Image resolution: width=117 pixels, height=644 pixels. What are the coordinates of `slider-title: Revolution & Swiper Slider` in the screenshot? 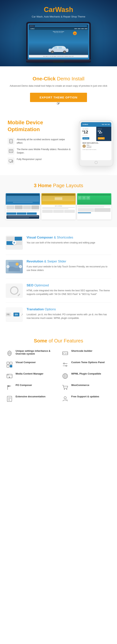 It's located at (69, 262).